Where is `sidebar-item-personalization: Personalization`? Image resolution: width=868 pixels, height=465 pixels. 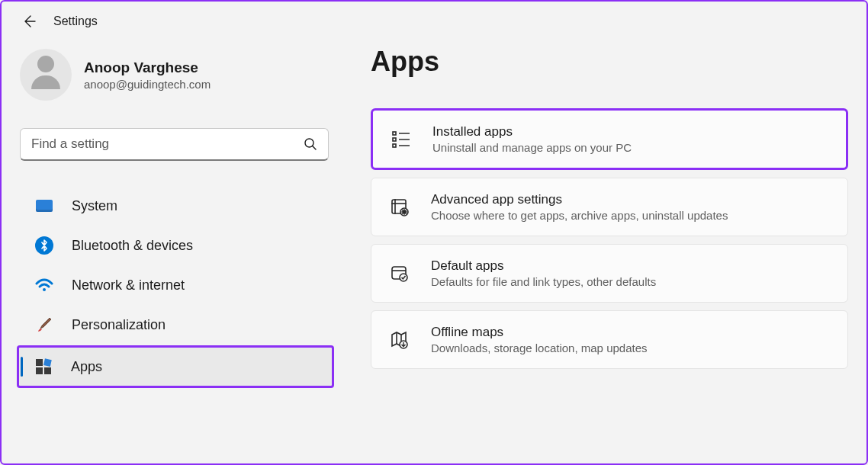 sidebar-item-personalization: Personalization is located at coordinates (180, 325).